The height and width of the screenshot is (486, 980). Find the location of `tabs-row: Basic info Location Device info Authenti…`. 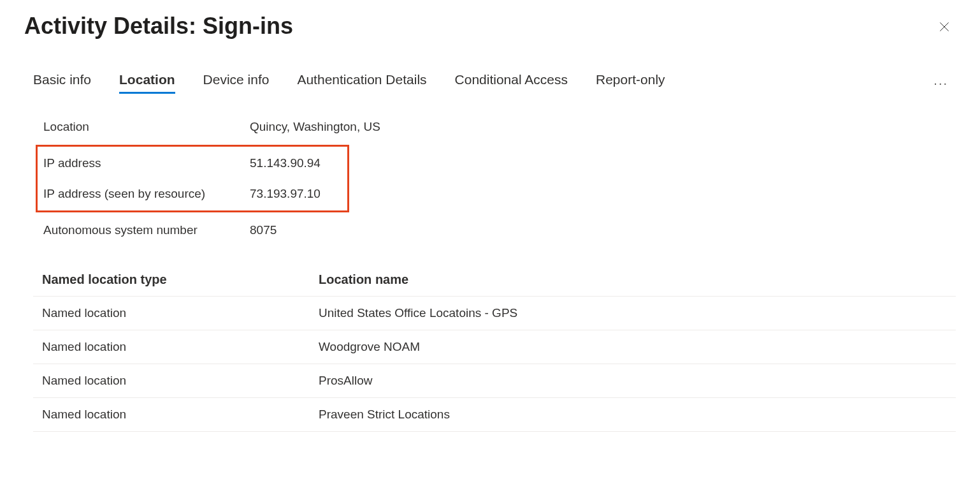

tabs-row: Basic info Location Device info Authenti… is located at coordinates (490, 83).